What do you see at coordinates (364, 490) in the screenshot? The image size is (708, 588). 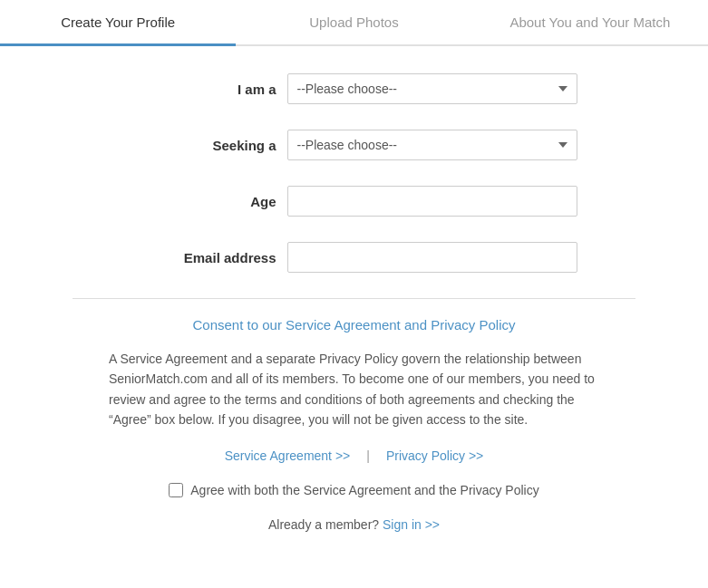 I see `agree-label: Agree with both the Service Agreement an…` at bounding box center [364, 490].